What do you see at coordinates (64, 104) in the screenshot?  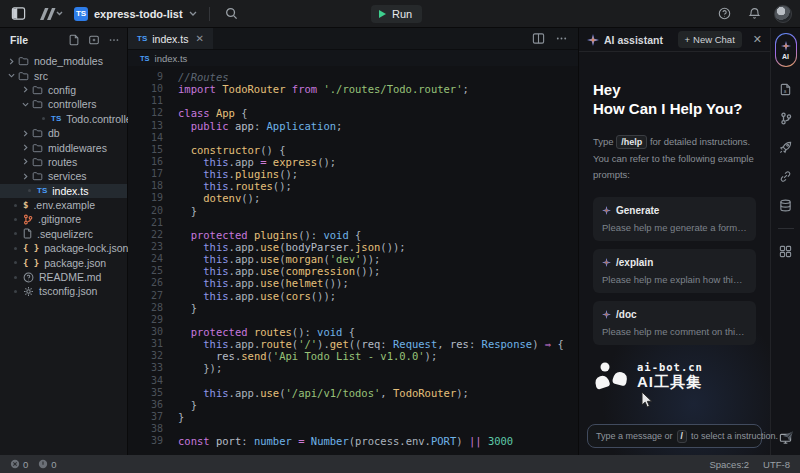 I see `tree-item-controllers: controllers` at bounding box center [64, 104].